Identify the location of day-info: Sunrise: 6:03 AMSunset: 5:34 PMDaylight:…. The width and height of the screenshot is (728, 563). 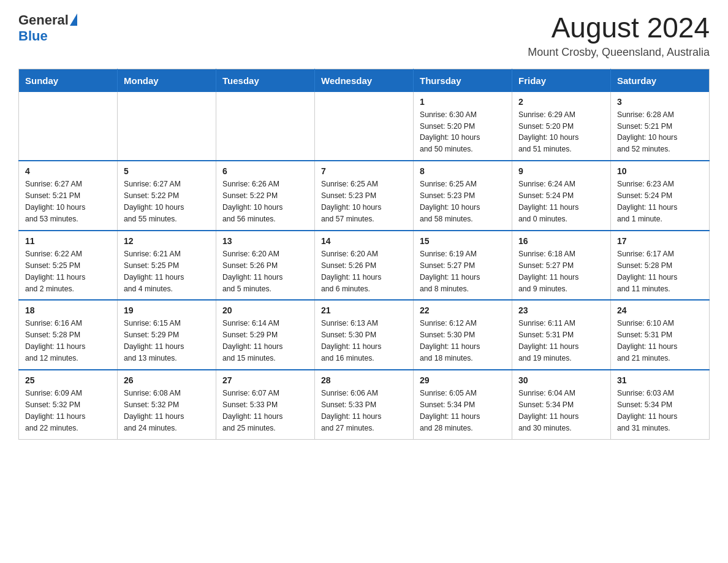
(660, 411).